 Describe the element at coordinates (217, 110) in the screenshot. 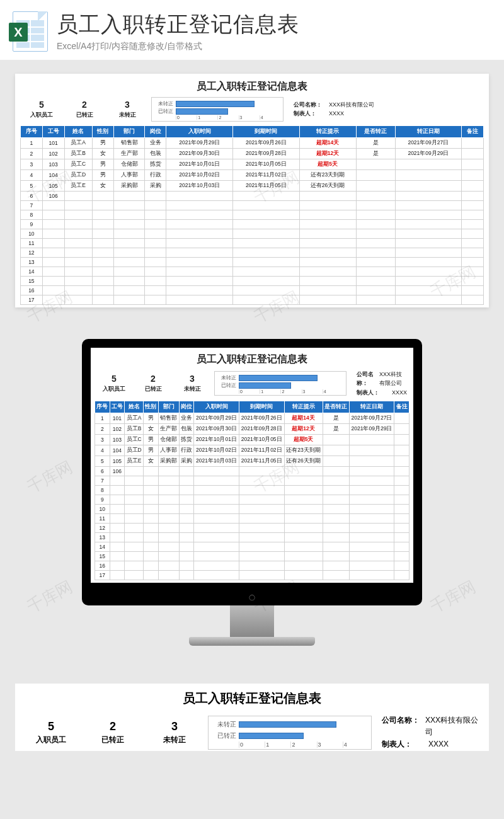

I see `bar-chart: 未转正 已转正 01234` at that location.